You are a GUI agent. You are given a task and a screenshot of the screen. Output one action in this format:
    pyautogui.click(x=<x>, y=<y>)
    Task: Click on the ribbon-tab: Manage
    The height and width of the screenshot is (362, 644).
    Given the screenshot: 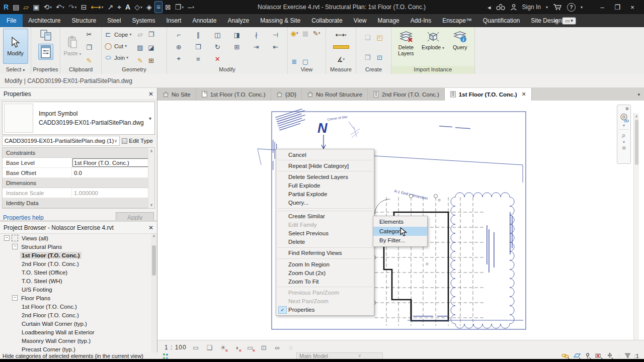 What is the action you would take?
    pyautogui.click(x=388, y=21)
    